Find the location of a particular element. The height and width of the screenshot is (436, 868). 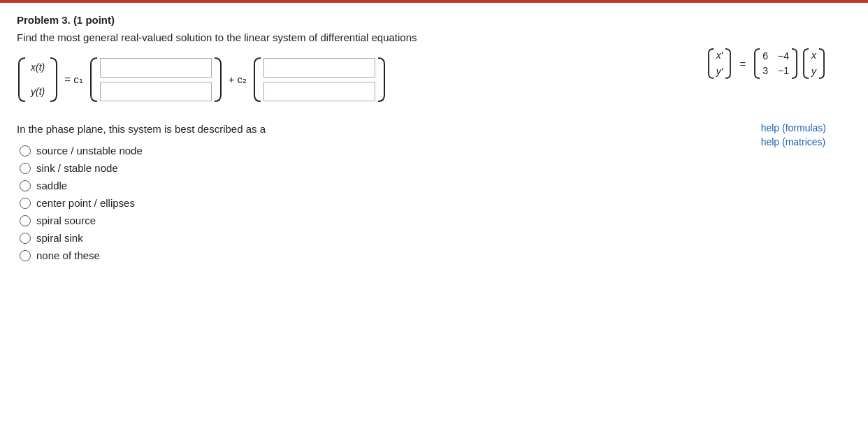

rhs-left-bracket is located at coordinates (806, 64).